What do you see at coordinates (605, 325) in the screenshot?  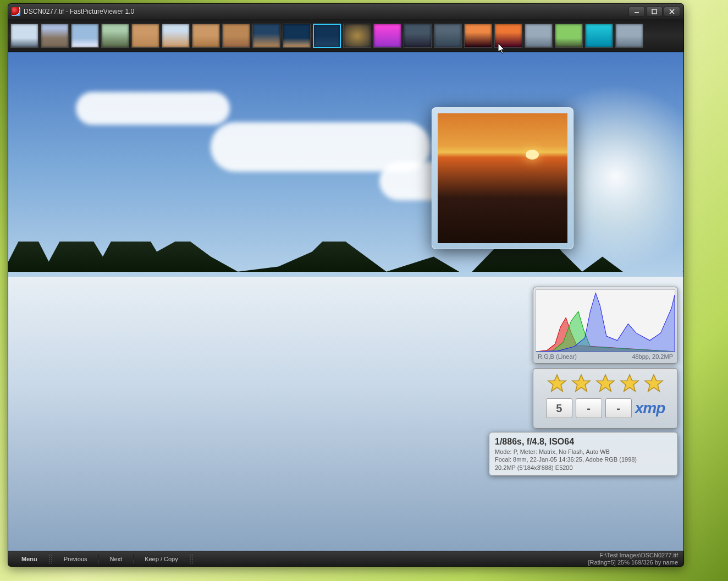 I see `histogram-panel: R,G,B (Linear) 48bpp, 20.2MP` at bounding box center [605, 325].